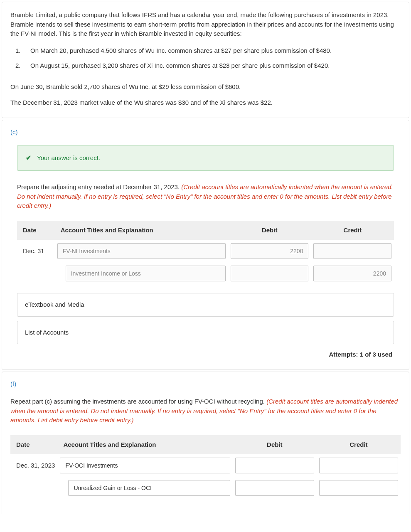  What do you see at coordinates (205, 103) in the screenshot?
I see `intro-paragraph-3: The December 31, 2023 market value of th…` at bounding box center [205, 103].